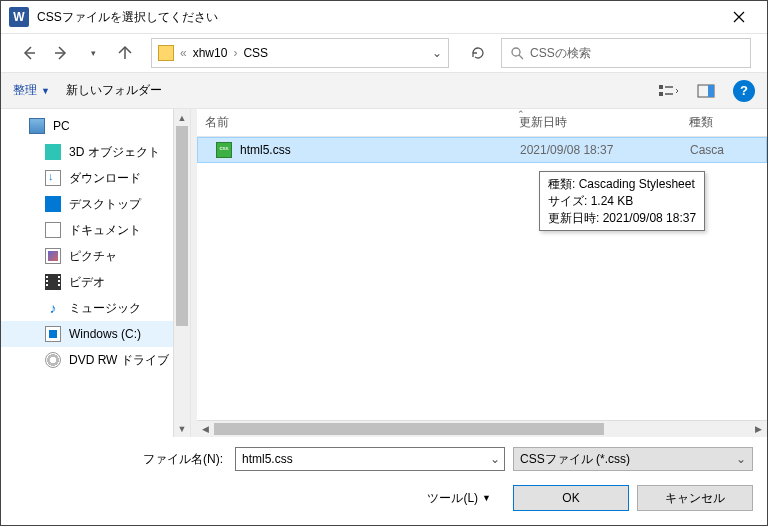 The width and height of the screenshot is (768, 526). Describe the element at coordinates (224, 150) in the screenshot. I see `css-file-icon` at that location.